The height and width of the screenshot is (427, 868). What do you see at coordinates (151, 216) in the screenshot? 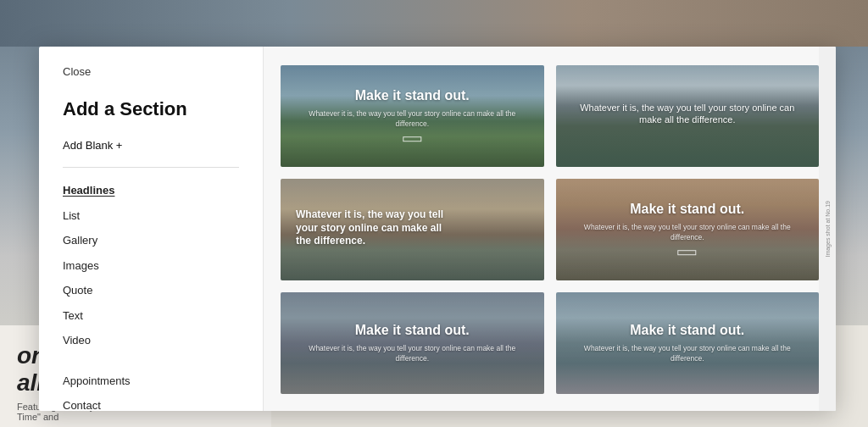
I see `sidebar-item-list: List` at bounding box center [151, 216].